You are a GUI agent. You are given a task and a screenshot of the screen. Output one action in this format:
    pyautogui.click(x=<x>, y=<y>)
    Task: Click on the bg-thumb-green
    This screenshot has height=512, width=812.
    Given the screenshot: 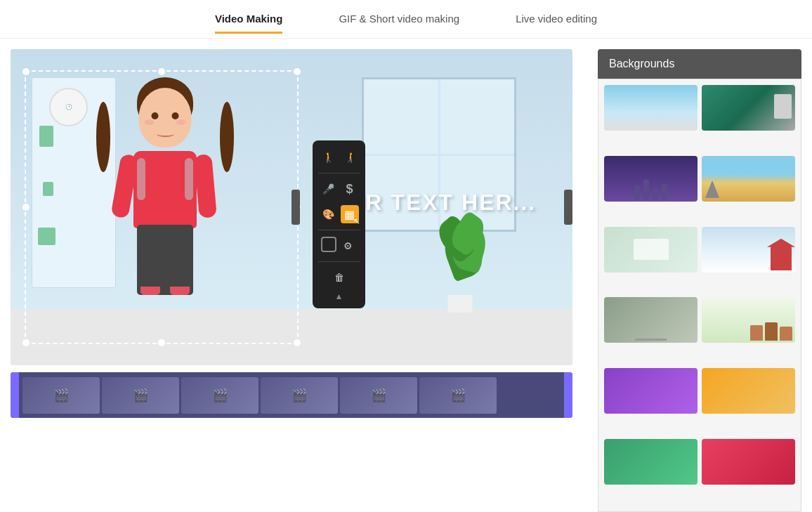 What is the action you would take?
    pyautogui.click(x=650, y=462)
    